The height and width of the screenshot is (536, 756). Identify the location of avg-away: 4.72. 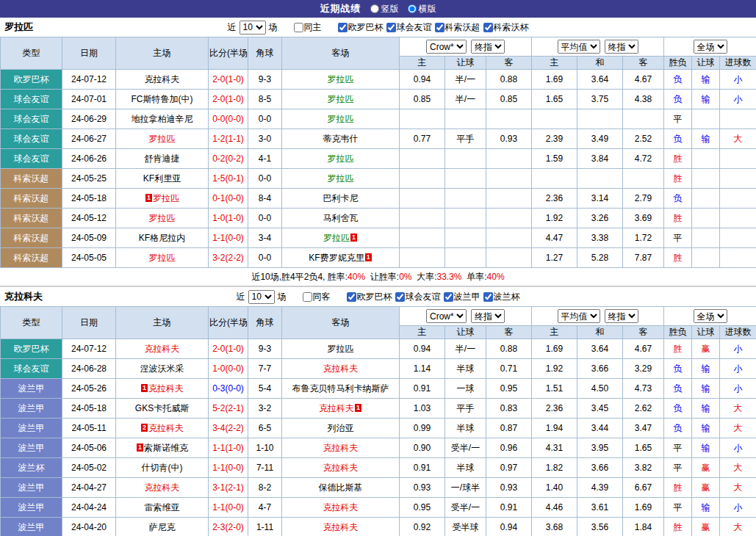
(644, 159).